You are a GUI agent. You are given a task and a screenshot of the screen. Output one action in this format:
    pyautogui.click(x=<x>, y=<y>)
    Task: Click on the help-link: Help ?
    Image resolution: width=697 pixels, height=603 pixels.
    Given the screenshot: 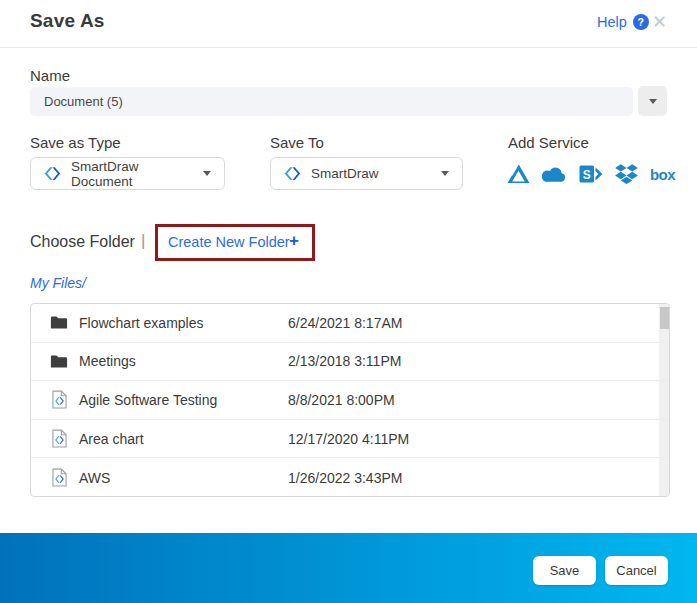 What is the action you would take?
    pyautogui.click(x=623, y=22)
    